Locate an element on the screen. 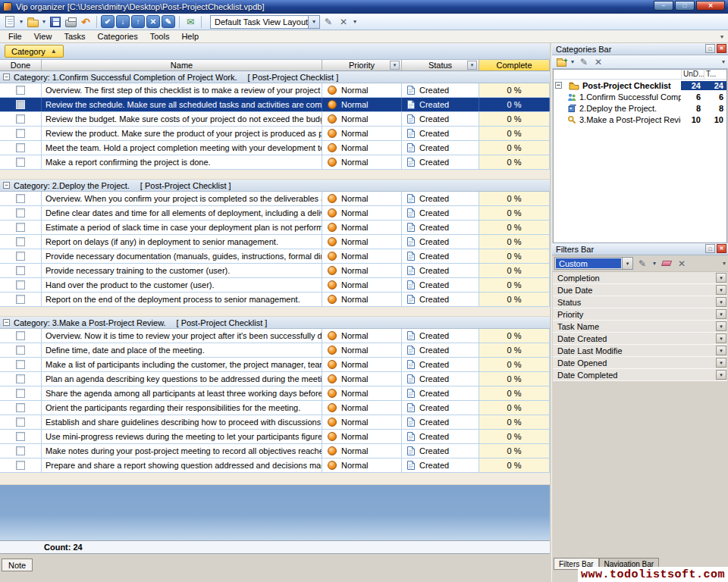  filter-menu-dropdown-icon: ▾ is located at coordinates (654, 264).